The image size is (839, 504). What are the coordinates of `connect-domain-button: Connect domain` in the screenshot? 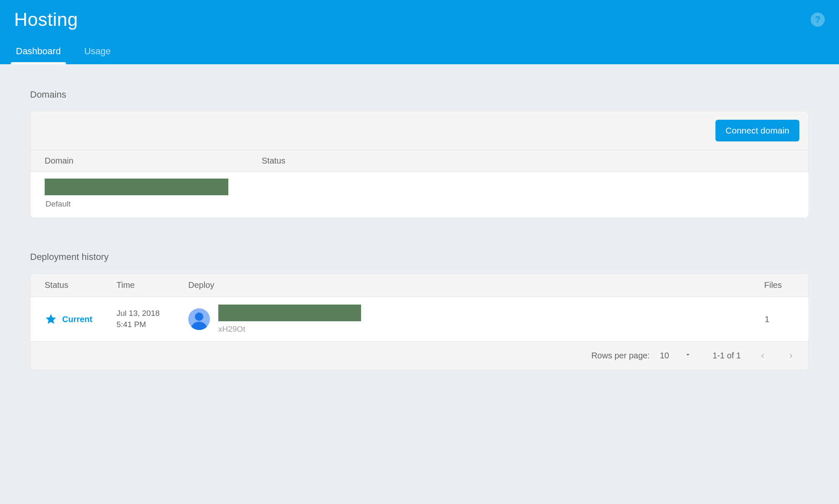 It's located at (757, 131).